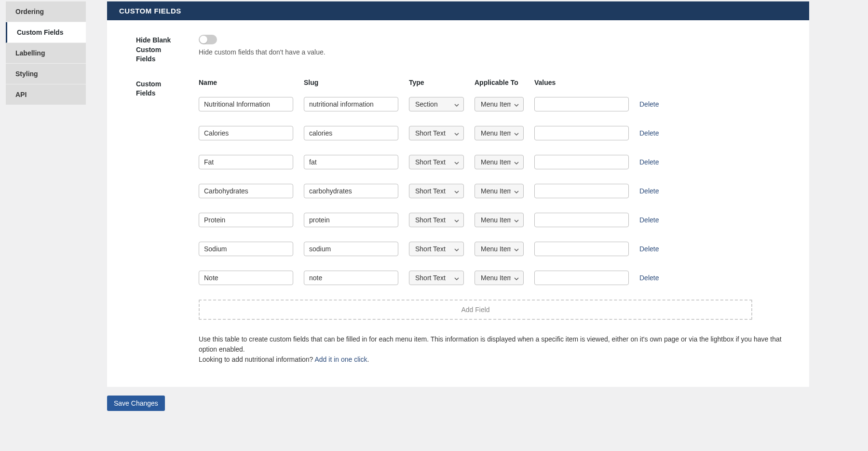 The image size is (868, 451). I want to click on sidebar-item-styling: Styling, so click(46, 74).